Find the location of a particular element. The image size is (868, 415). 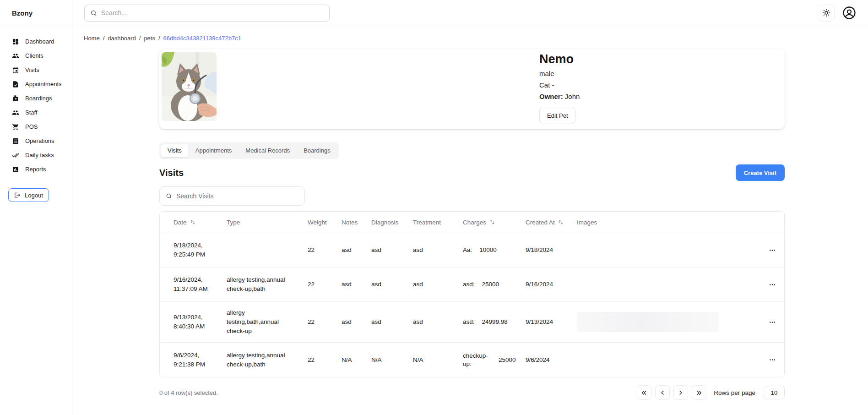

previous-page-button is located at coordinates (662, 393).